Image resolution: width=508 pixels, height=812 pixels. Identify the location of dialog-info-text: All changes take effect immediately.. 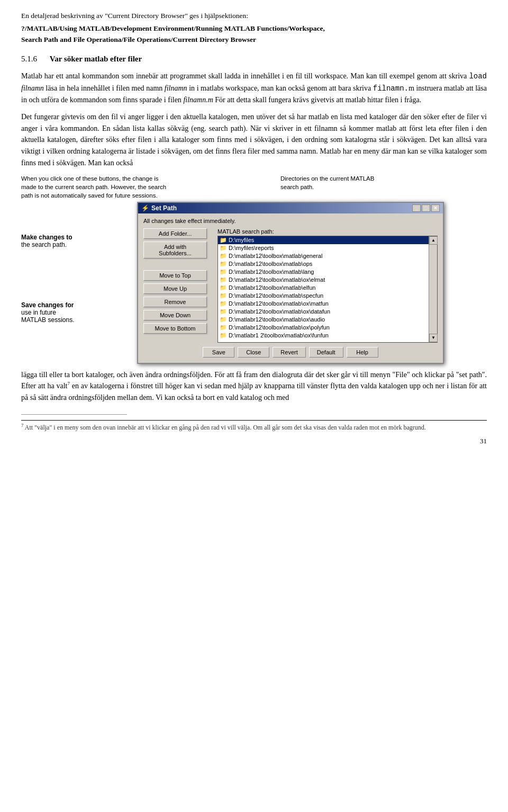
(291, 221).